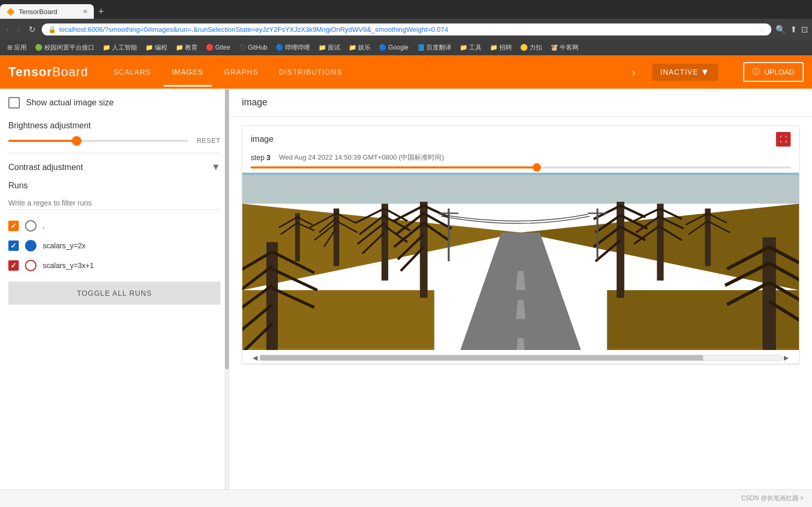  Describe the element at coordinates (101, 11) in the screenshot. I see `new-tab-button: +` at that location.